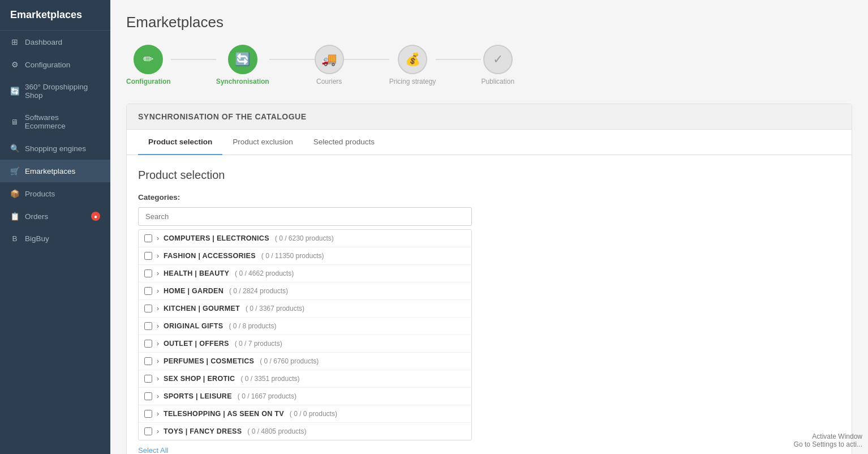 The width and height of the screenshot is (868, 454). I want to click on orders-icon: 📋, so click(15, 216).